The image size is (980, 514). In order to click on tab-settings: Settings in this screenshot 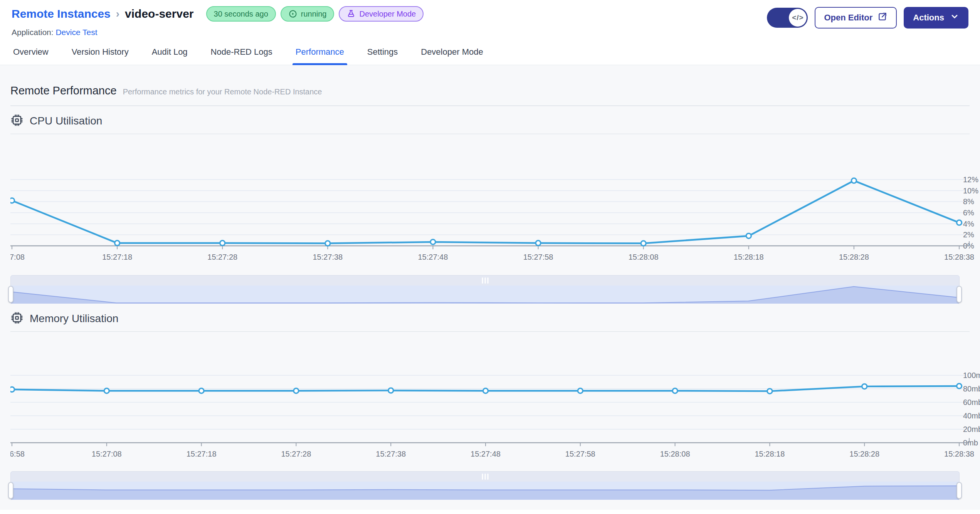, I will do `click(383, 56)`.